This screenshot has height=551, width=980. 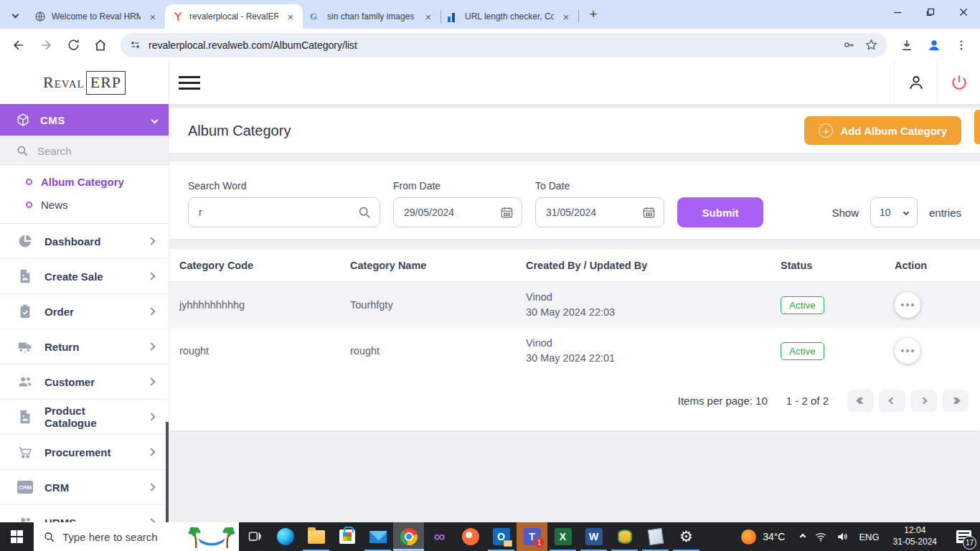 I want to click on hamburger-menu-icon, so click(x=189, y=83).